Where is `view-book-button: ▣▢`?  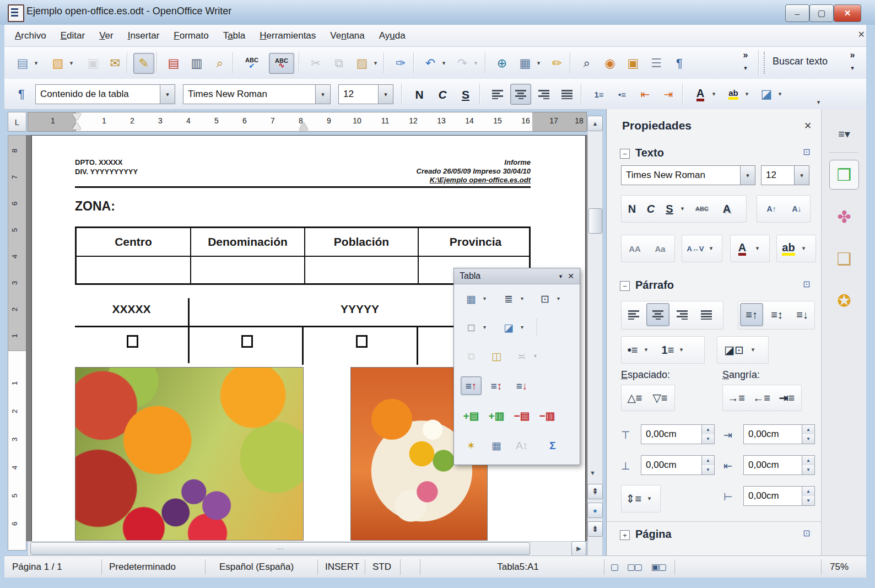 view-book-button: ▣▢ is located at coordinates (658, 567).